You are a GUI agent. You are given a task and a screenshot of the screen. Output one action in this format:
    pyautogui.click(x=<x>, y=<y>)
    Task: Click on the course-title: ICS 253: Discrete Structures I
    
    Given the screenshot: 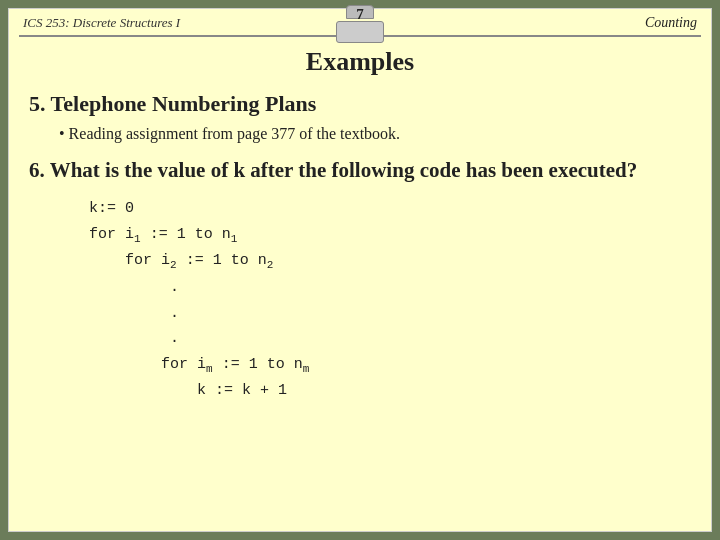 What is the action you would take?
    pyautogui.click(x=102, y=23)
    